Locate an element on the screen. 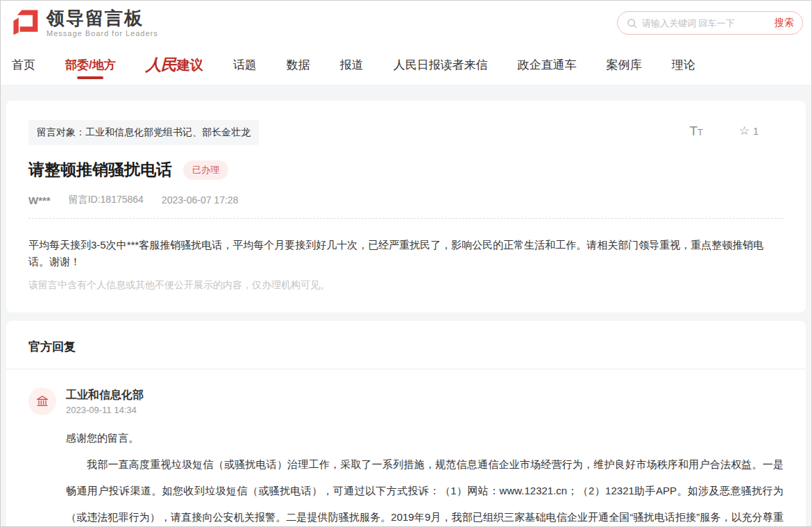  nav-item-theory: 理论 is located at coordinates (684, 65).